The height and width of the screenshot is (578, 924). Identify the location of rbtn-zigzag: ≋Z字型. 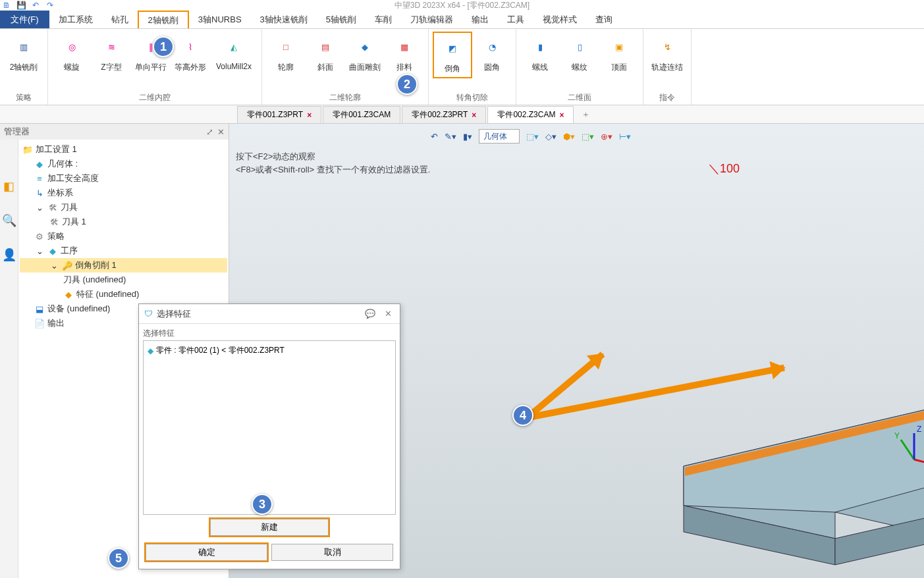
(111, 54).